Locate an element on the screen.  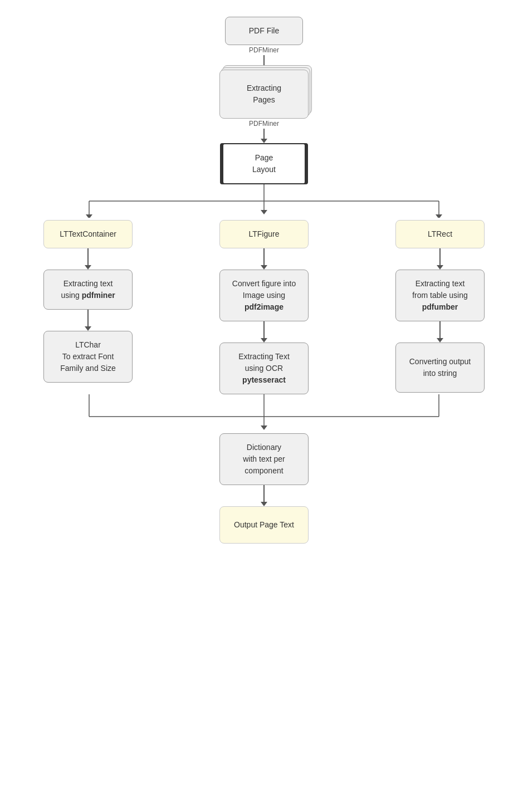
convert-figure-label: Convert figure intoImage usingpdf2image is located at coordinates (264, 295).